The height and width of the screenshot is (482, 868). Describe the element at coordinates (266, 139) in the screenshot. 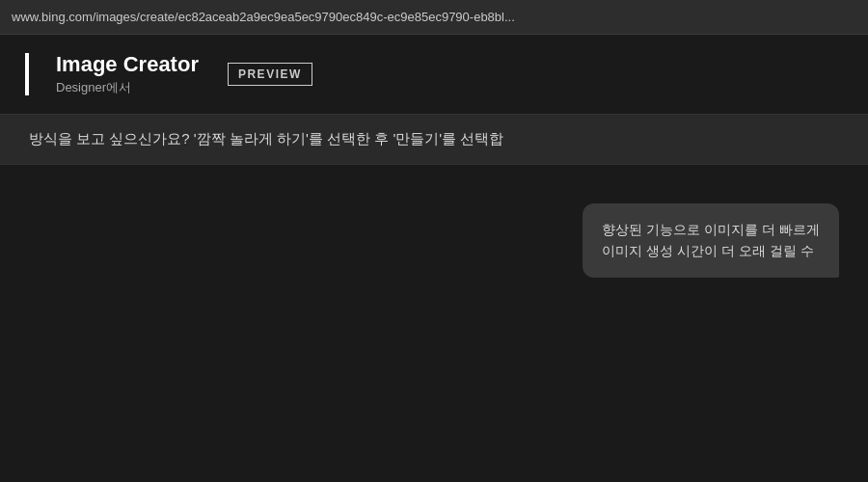

I see `banner-text: 방식을 보고 싶으신가요? '깜짝 놀라게 하기'를 선택한 후 '만들기'를 …` at that location.